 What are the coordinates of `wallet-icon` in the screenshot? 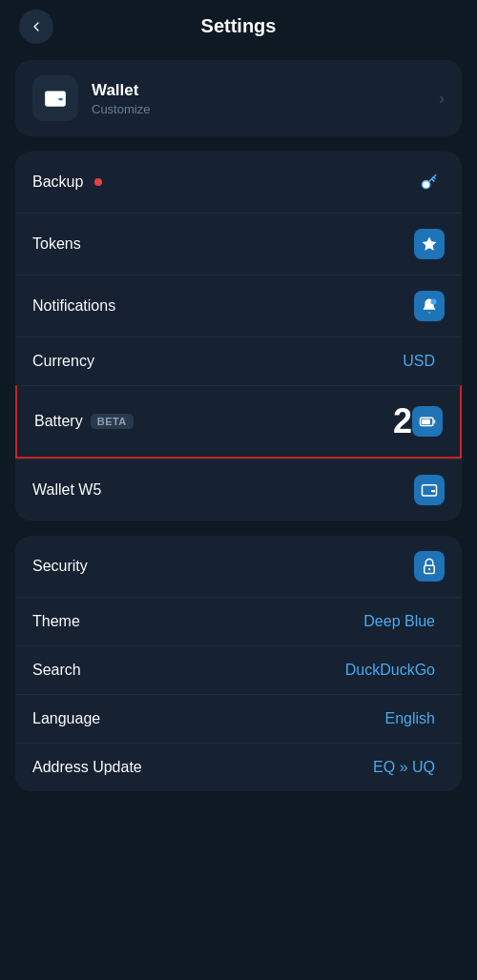 It's located at (55, 98).